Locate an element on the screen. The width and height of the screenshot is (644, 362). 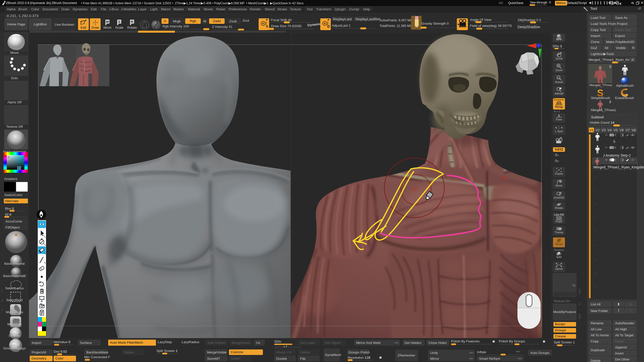
svg-text: M is located at coordinates (108, 22).